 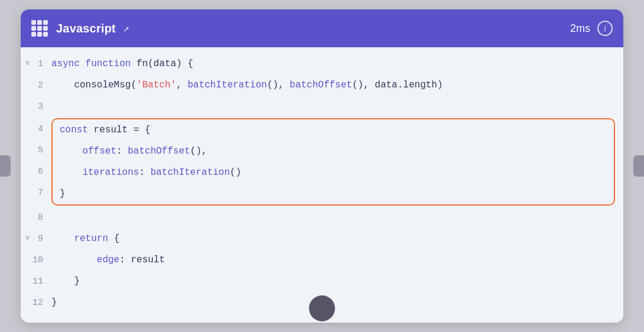 I want to click on code-line-5-content: offset: batchOffset(),, so click(x=333, y=151).